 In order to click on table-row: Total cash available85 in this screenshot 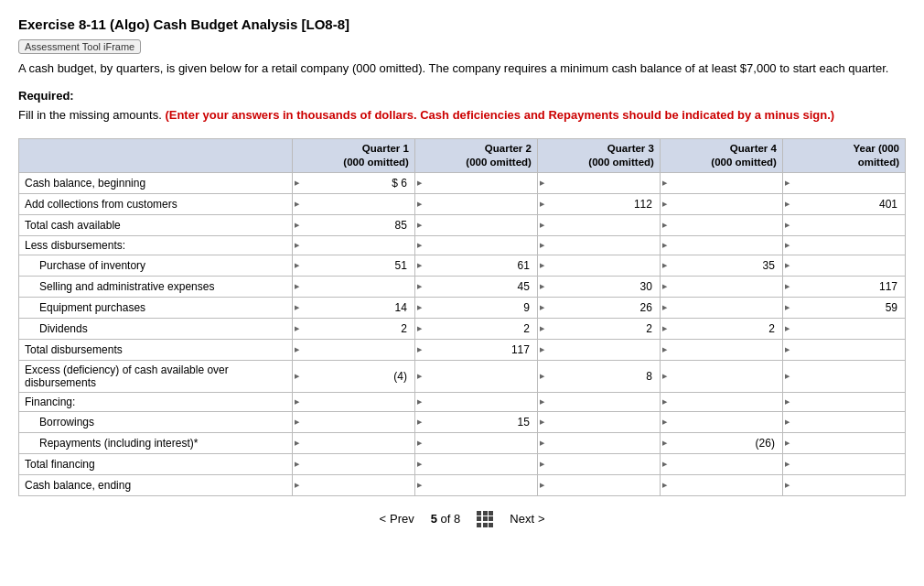, I will do `click(463, 225)`.